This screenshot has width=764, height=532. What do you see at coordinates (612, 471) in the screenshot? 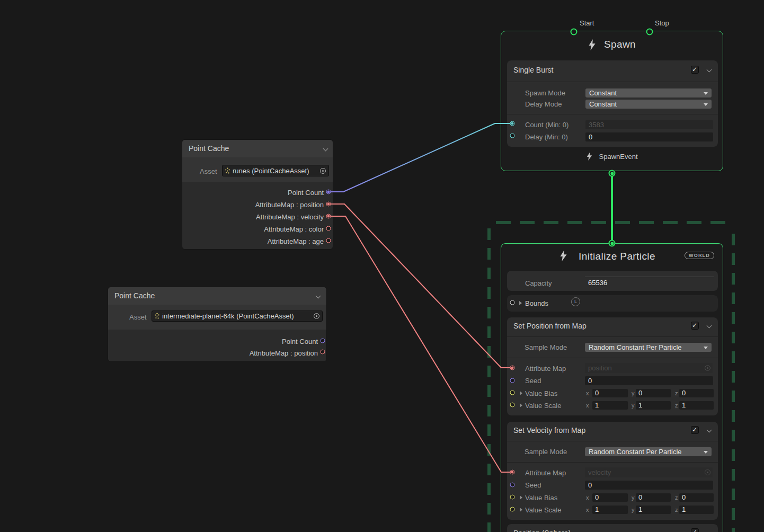
I see `set-velocity-from-map-block: Set Velocity from Map Sample Mode Random…` at bounding box center [612, 471].